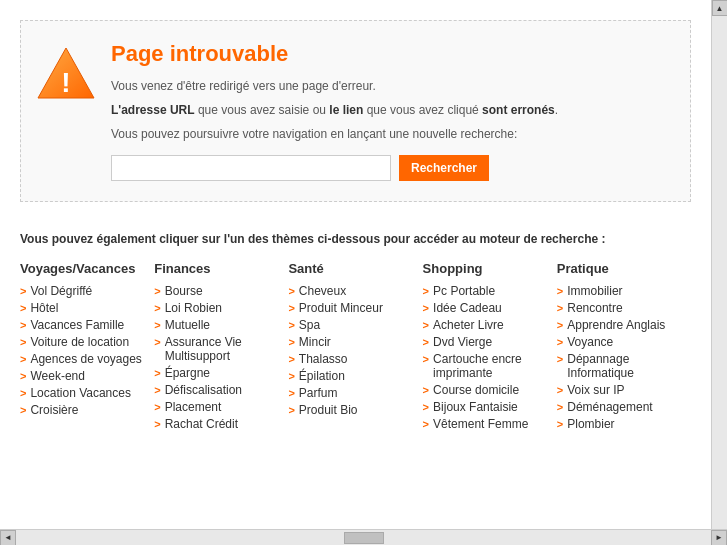 This screenshot has width=727, height=545. Describe the element at coordinates (624, 366) in the screenshot. I see `theme-link: >Dépannage Informatique` at that location.